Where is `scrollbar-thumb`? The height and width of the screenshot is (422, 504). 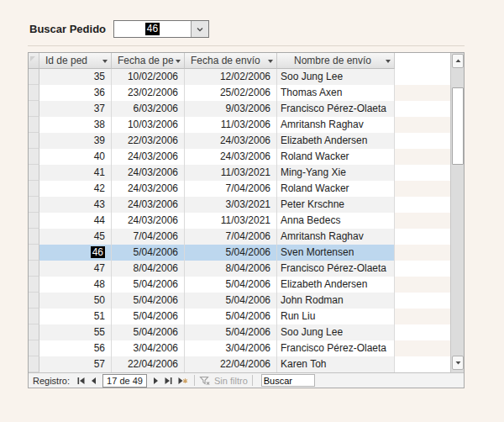 scrollbar-thumb is located at coordinates (458, 126).